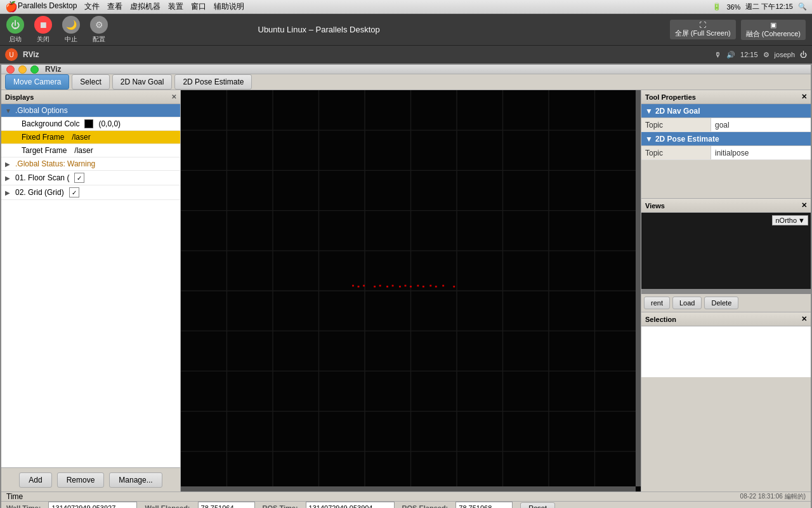  Describe the element at coordinates (732, 153) in the screenshot. I see `pose-topic-value: initialpose` at that location.